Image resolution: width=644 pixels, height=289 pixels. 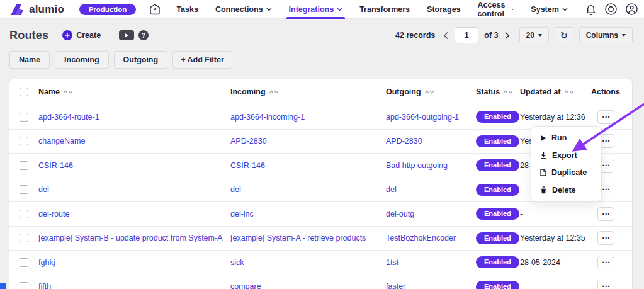 What do you see at coordinates (590, 9) in the screenshot?
I see `notifications-button` at bounding box center [590, 9].